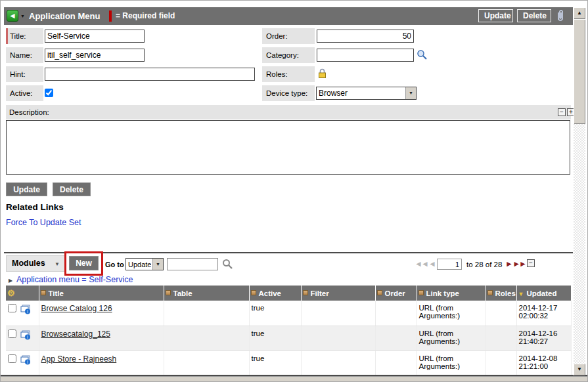 The height and width of the screenshot is (382, 588). Describe the element at coordinates (495, 16) in the screenshot. I see `update-button-header: Update` at that location.